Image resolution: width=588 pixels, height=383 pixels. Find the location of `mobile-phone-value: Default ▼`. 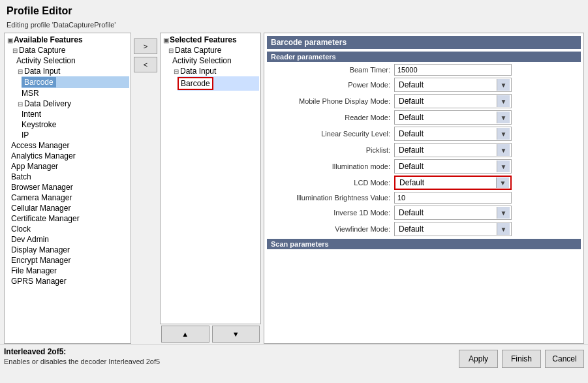

mobile-phone-value: Default ▼ is located at coordinates (487, 101).